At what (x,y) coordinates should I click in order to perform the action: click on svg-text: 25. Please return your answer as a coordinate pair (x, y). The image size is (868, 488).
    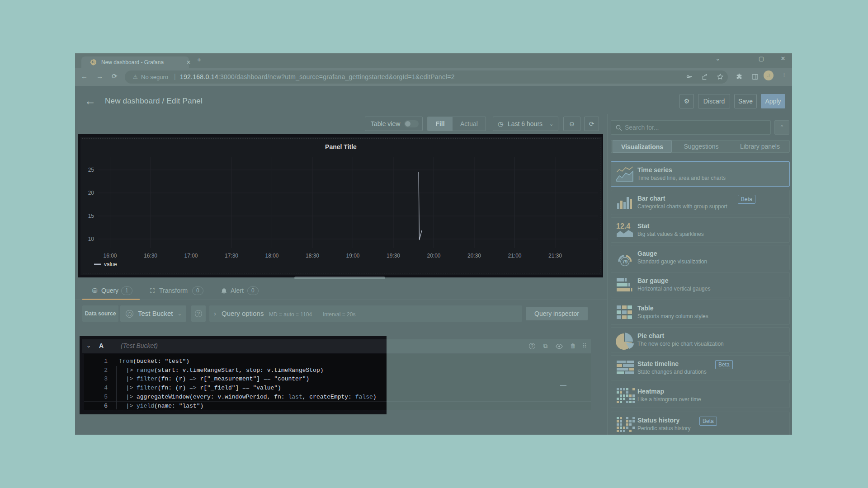
    Looking at the image, I should click on (91, 170).